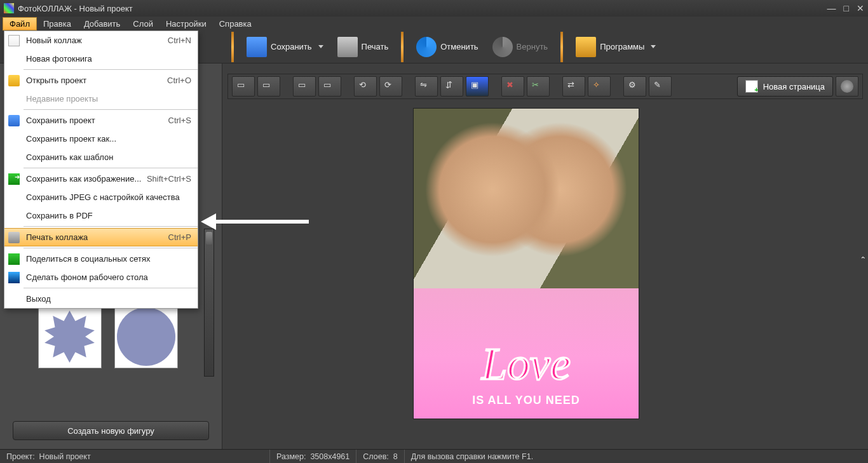 The image size is (868, 463). Describe the element at coordinates (513, 86) in the screenshot. I see `delete-icon: ✖` at that location.